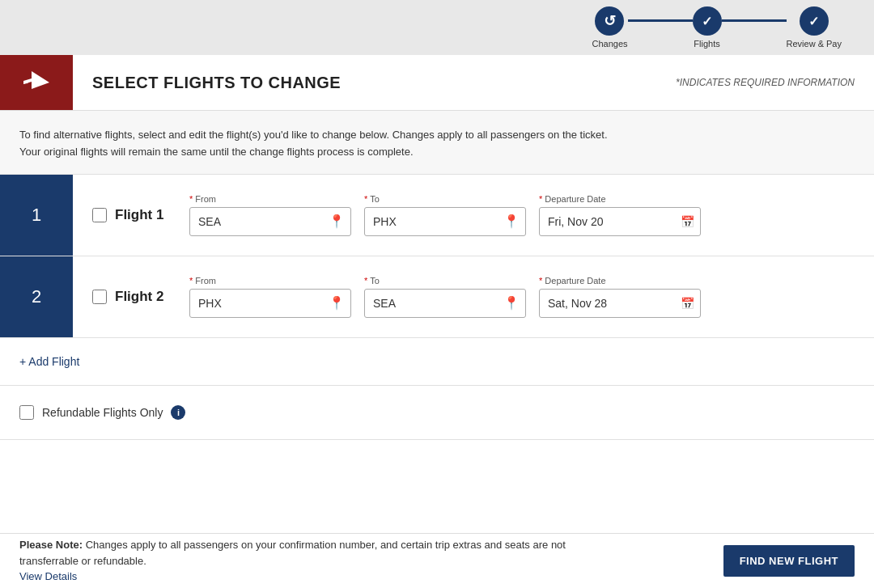 This screenshot has height=588, width=874. I want to click on flight-1-fields: * From 📍 * To 📍, so click(522, 215).